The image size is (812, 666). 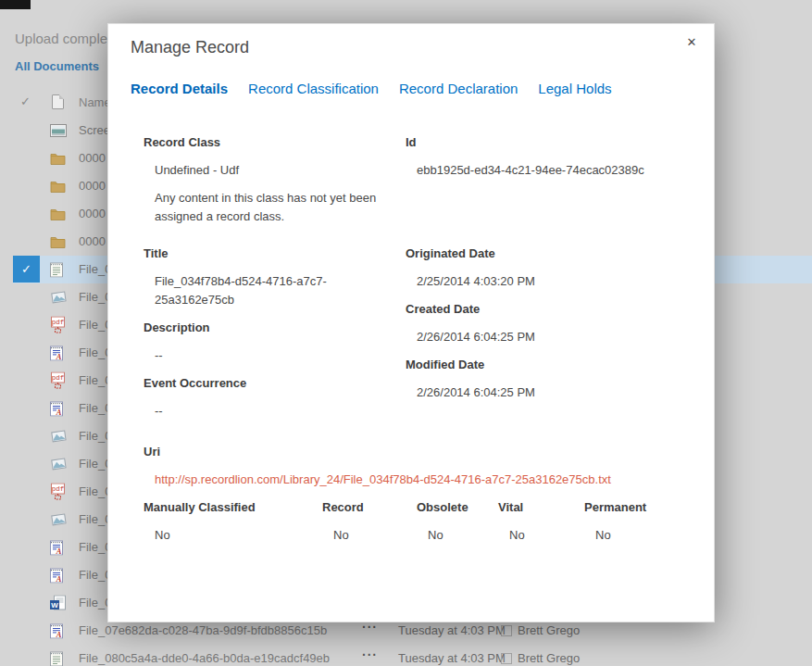 What do you see at coordinates (57, 67) in the screenshot?
I see `all-documents-link: All Documents` at bounding box center [57, 67].